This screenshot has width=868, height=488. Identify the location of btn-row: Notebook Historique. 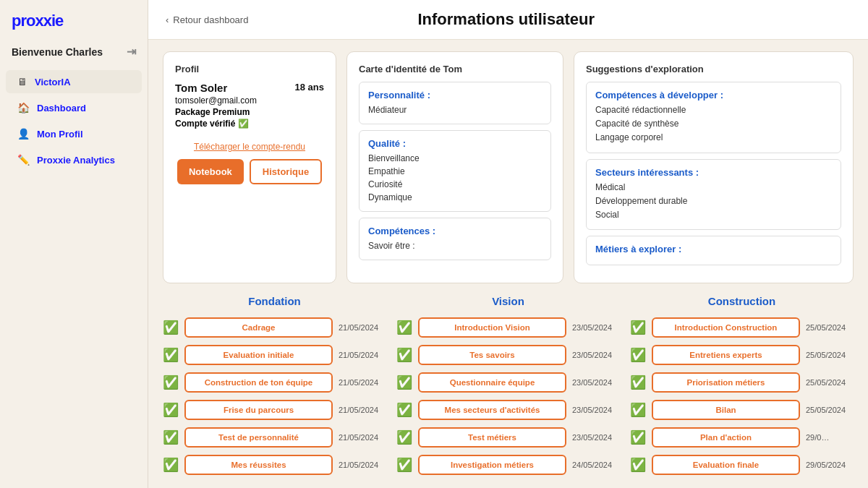
(250, 172).